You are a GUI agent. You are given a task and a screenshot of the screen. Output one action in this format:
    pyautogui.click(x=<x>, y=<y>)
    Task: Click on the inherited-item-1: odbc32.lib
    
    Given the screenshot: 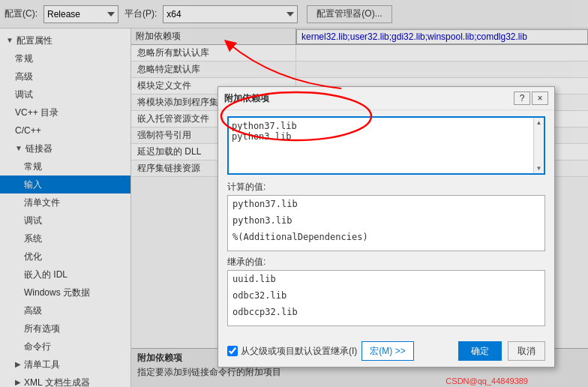 What is the action you would take?
    pyautogui.click(x=386, y=296)
    